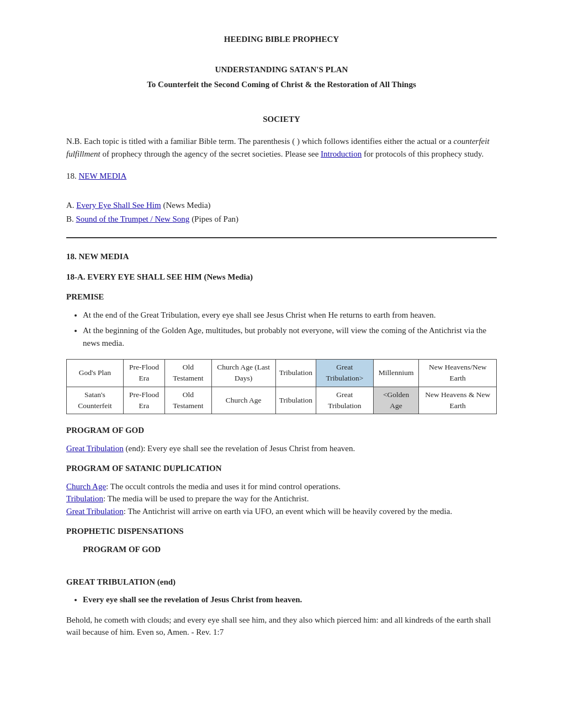 The image size is (563, 728). Describe the element at coordinates (282, 373) in the screenshot. I see `table-row-1: God's Plan Pre-Flood Era Old Testament C…` at that location.